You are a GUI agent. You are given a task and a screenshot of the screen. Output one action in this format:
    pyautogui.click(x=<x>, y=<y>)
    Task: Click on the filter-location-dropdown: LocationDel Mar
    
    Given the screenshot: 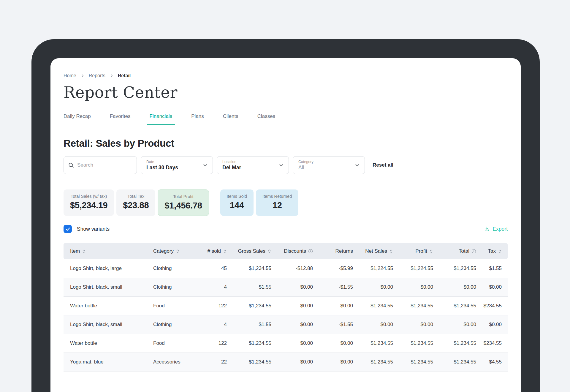 What is the action you would take?
    pyautogui.click(x=253, y=165)
    